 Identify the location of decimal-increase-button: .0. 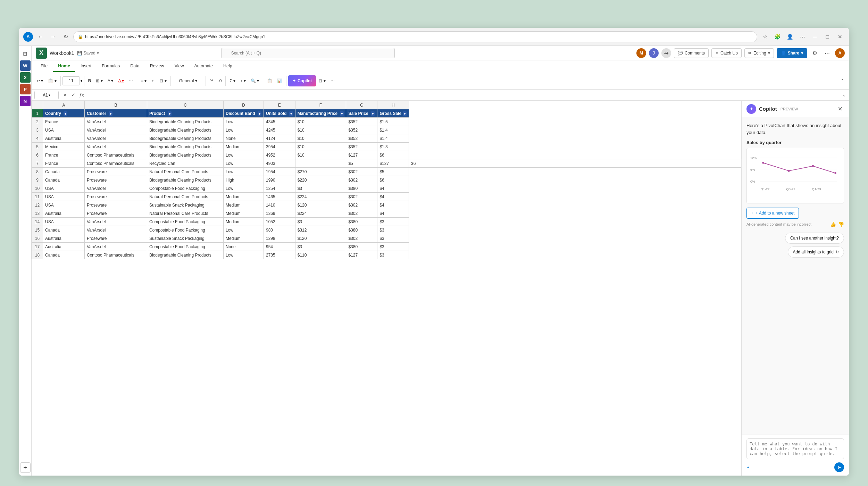
(220, 81).